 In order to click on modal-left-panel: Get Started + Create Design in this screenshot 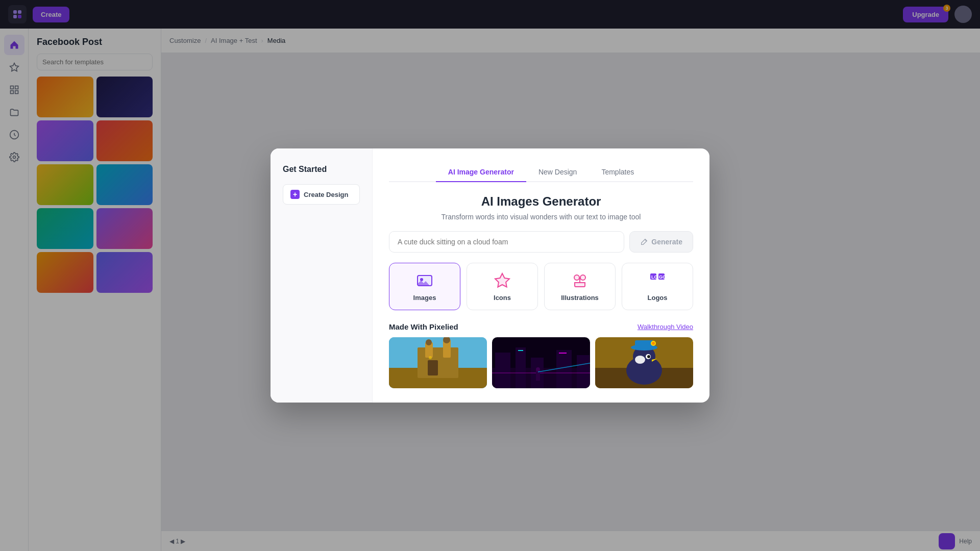, I will do `click(322, 276)`.